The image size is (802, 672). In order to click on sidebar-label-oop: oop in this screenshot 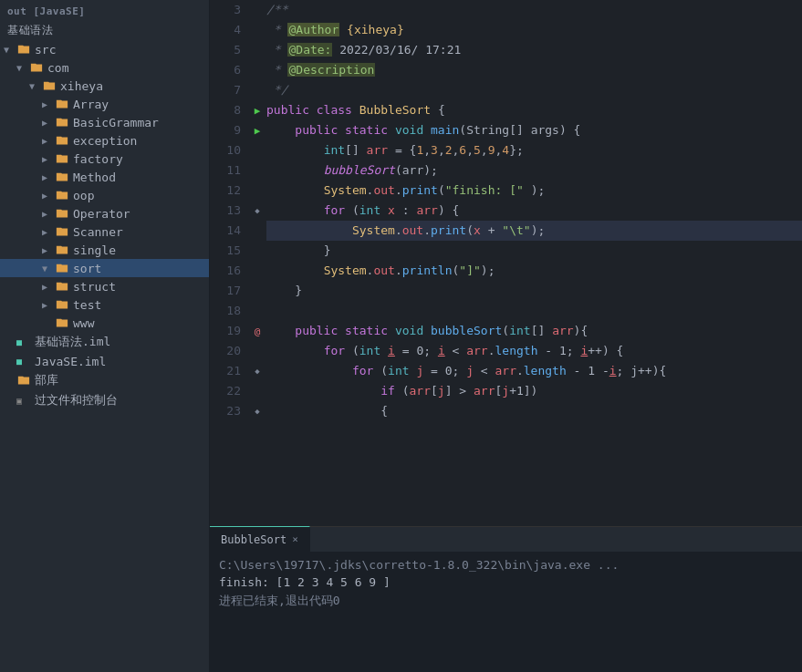, I will do `click(84, 195)`.